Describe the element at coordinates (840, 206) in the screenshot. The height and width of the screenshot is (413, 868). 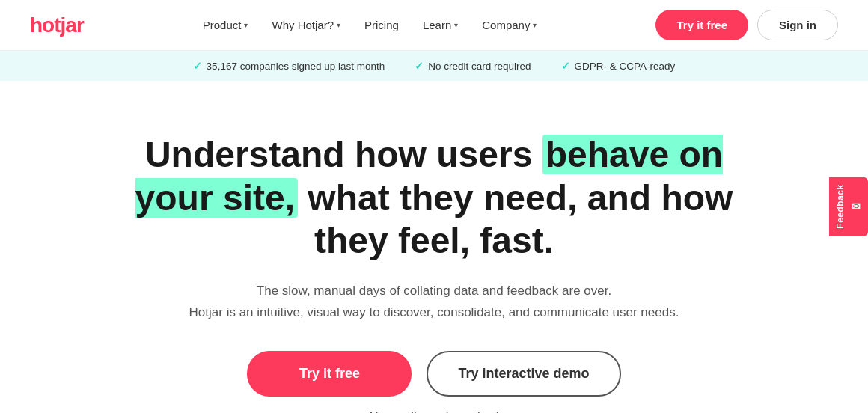
I see `feedback-label: Feedback` at that location.